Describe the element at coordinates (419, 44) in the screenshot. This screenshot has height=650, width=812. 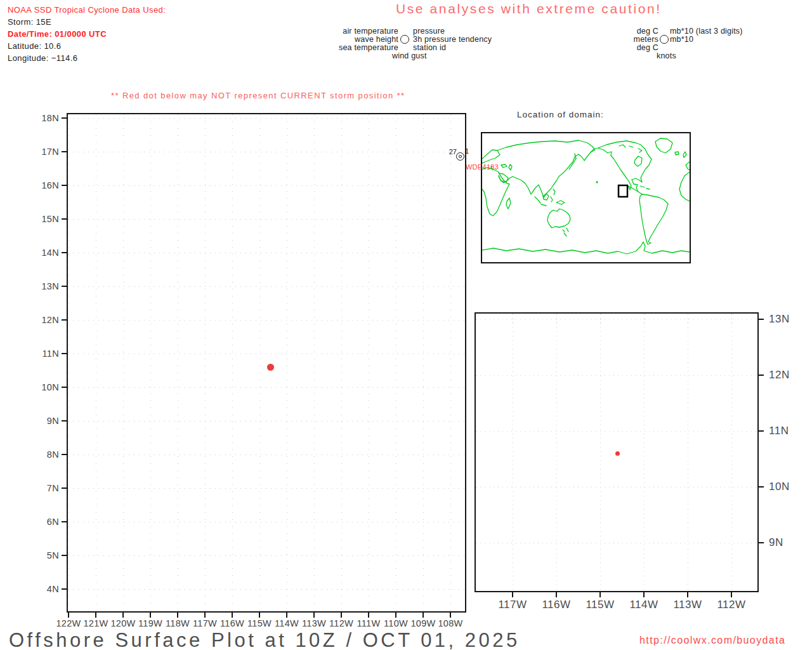
I see `legend-variables: air temperature pressure wave height 3h …` at that location.